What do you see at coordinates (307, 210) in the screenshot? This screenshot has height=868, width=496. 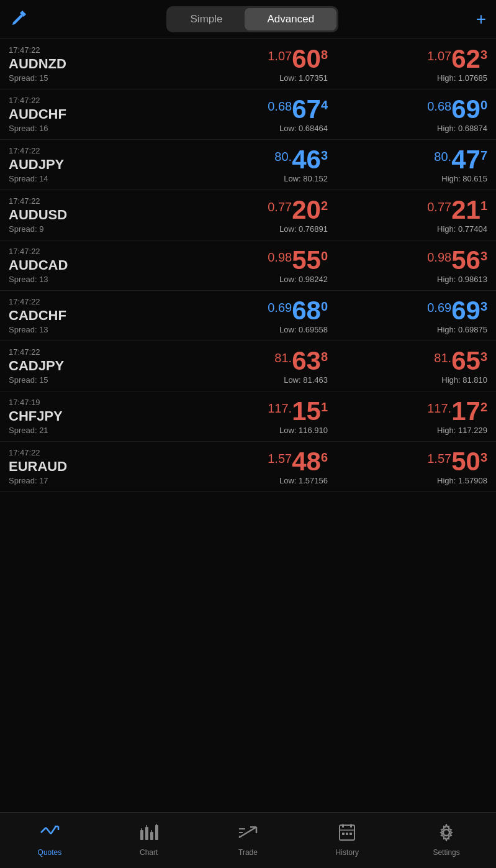 I see `bid-big: 20` at bounding box center [307, 210].